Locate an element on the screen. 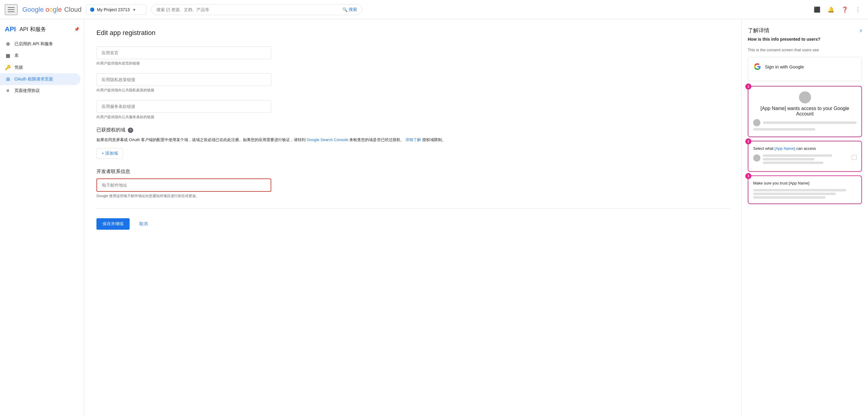 The width and height of the screenshot is (868, 416). scope-checkbox is located at coordinates (854, 157).